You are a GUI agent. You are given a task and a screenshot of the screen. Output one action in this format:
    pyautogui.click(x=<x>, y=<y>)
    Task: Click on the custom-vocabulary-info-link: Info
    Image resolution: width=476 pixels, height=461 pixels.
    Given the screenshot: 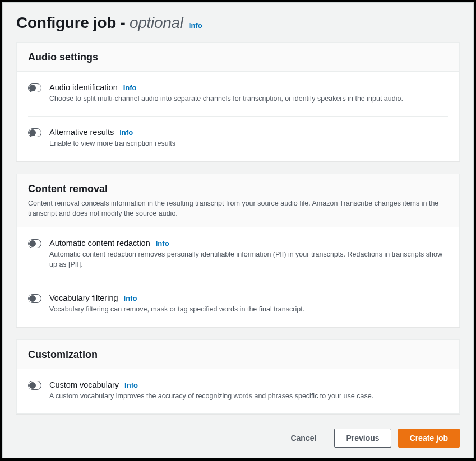 What is the action you would take?
    pyautogui.click(x=131, y=385)
    